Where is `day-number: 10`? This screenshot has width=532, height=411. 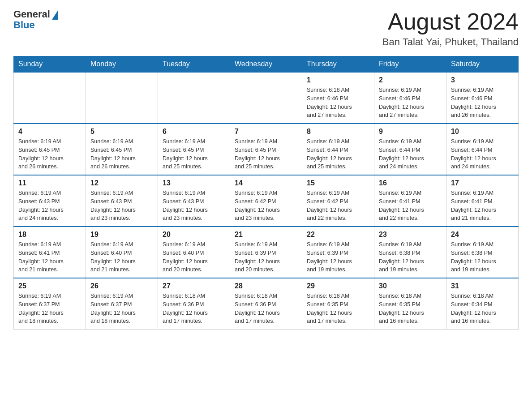
day-number: 10 is located at coordinates (482, 132).